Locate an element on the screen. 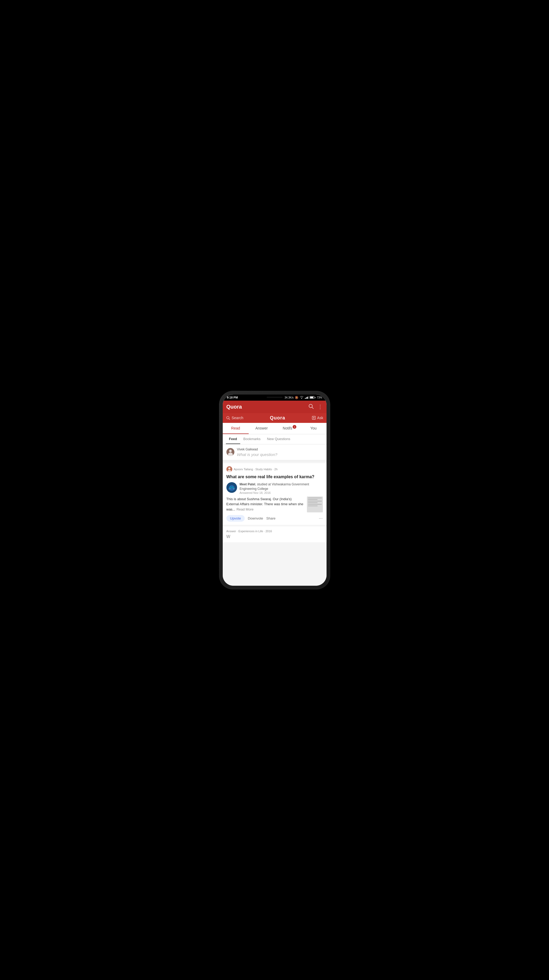  ask-author: Vivek Gaikwad is located at coordinates (257, 449).